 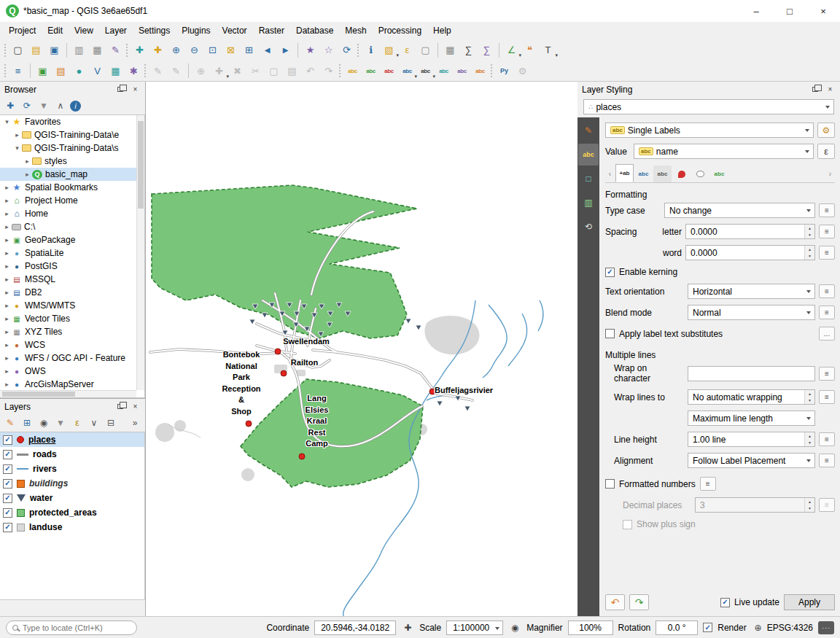 What do you see at coordinates (55, 31) in the screenshot?
I see `menu-edit: Edit` at bounding box center [55, 31].